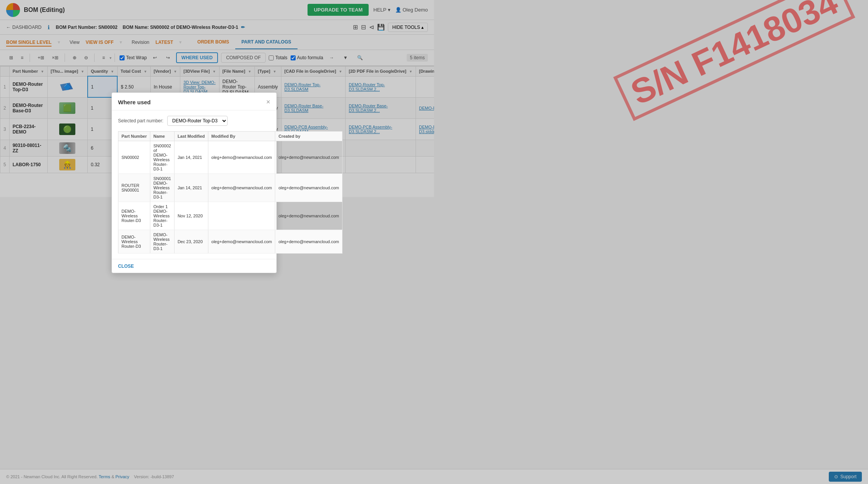  Describe the element at coordinates (194, 167) in the screenshot. I see `where-used-modal: Where used × Selected part number: DEMO-…` at that location.